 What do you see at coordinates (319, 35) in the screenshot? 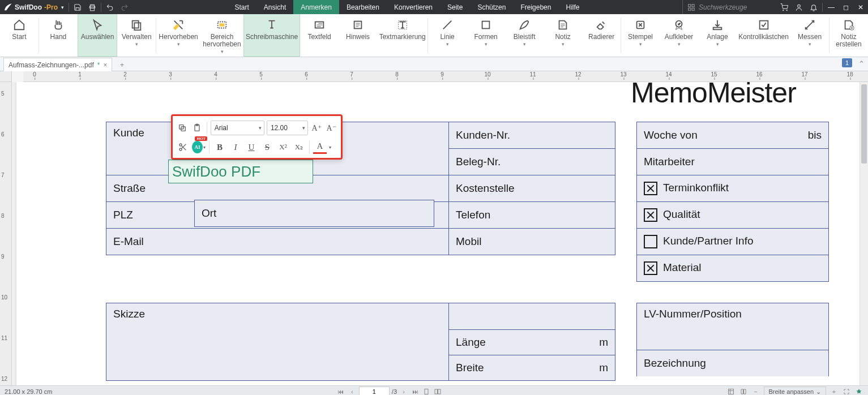
I see `ribbon-textfeld: Textfeld` at bounding box center [319, 35].